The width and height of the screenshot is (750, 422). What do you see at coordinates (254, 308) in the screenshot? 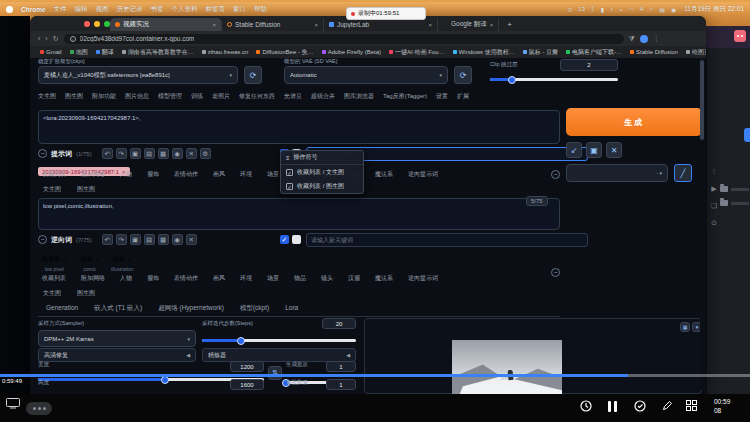
I see `generation-tab: 模型(ckpt)` at bounding box center [254, 308].